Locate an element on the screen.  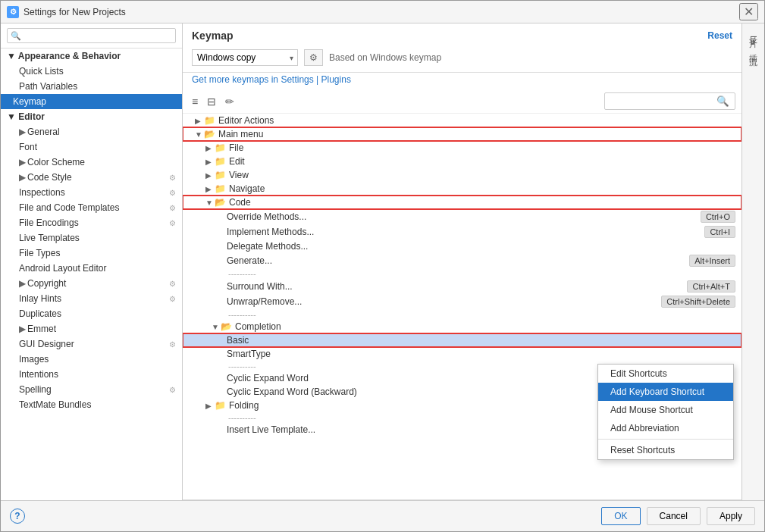
folder-icon-edit: 📁 is located at coordinates (220, 161).